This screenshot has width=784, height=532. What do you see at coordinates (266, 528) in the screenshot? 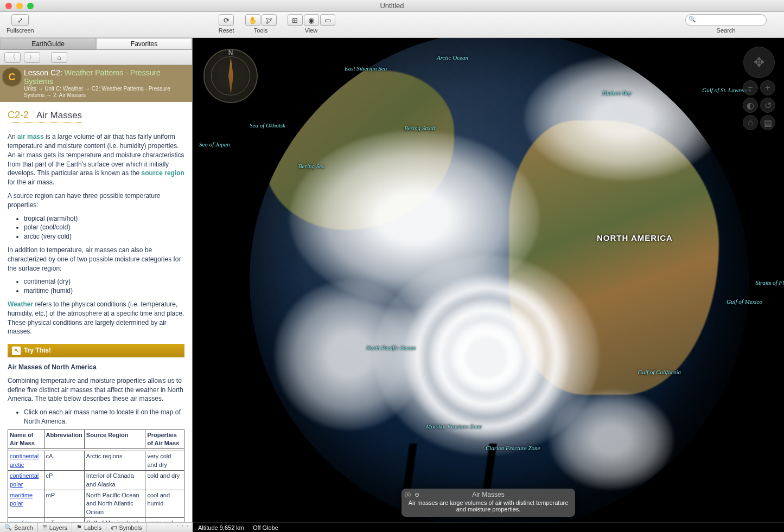
I see `position-readout: Off Globe` at bounding box center [266, 528].